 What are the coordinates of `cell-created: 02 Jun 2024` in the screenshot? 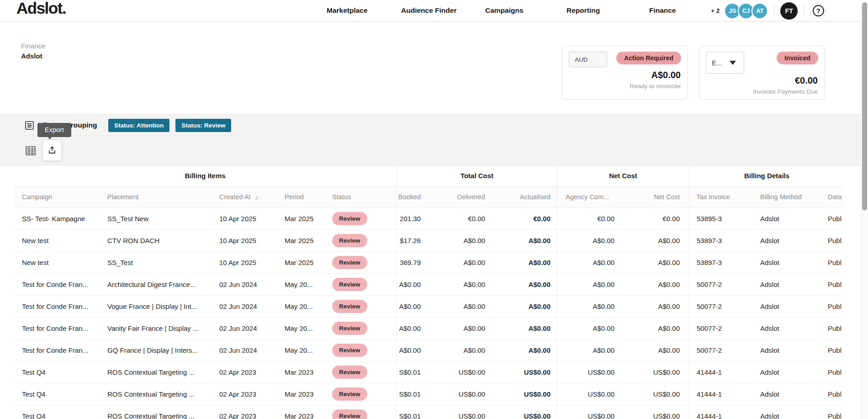 It's located at (252, 350).